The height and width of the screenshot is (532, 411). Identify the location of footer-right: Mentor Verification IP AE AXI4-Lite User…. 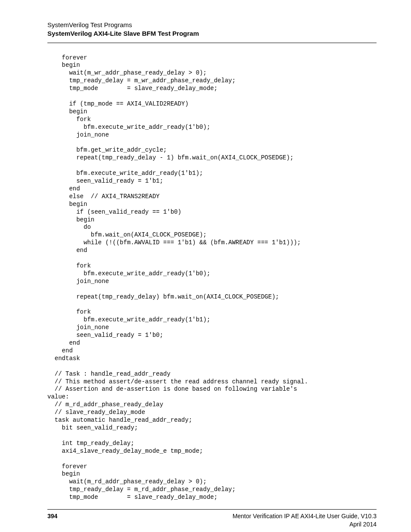
(305, 520).